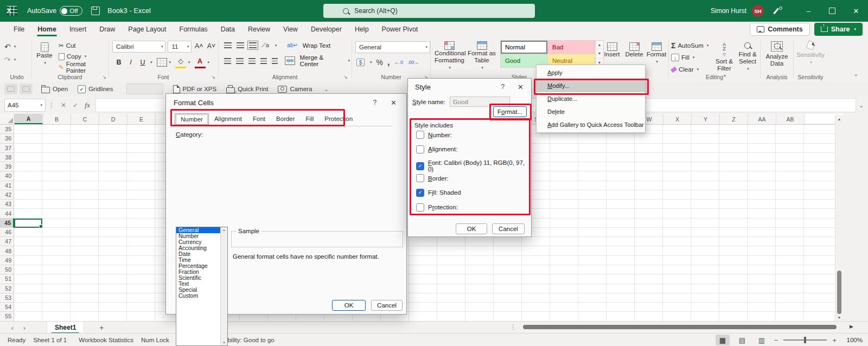 This screenshot has height=346, width=868. Describe the element at coordinates (7, 307) in the screenshot. I see `row-header-54: 54` at that location.